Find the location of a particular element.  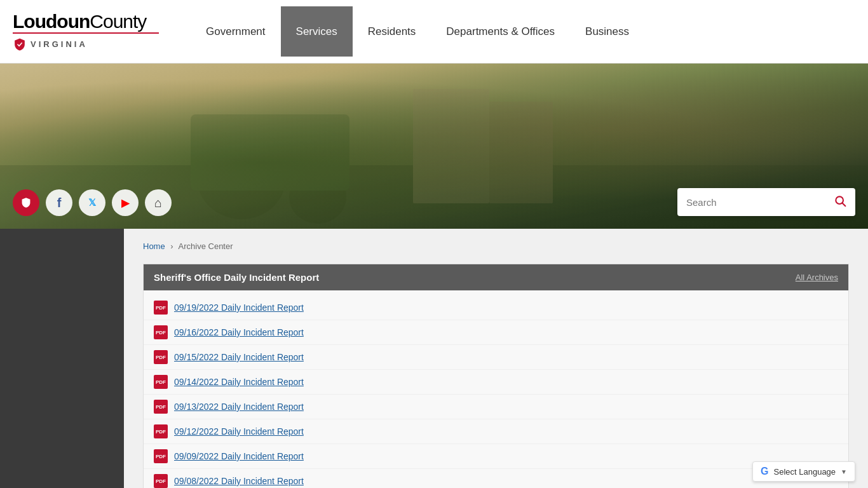

archive-item: PDF09/15/2022 Daily Incident Report is located at coordinates (496, 357).